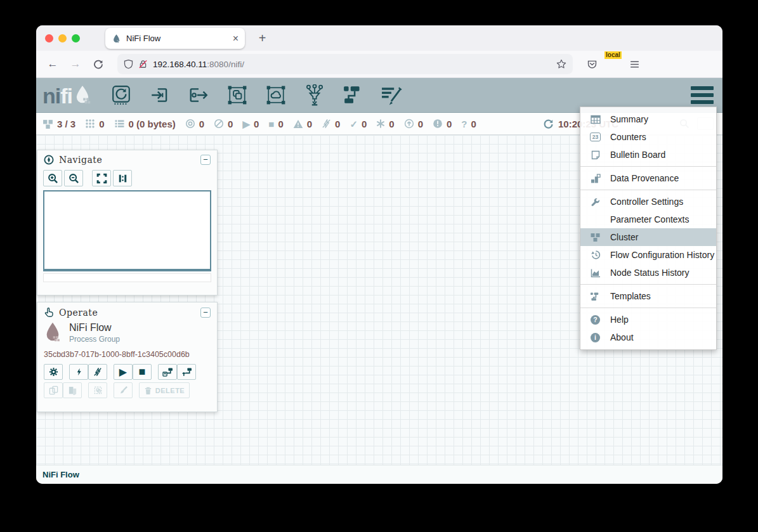  What do you see at coordinates (170, 391) in the screenshot?
I see `delete-button-label: DELETE` at bounding box center [170, 391].